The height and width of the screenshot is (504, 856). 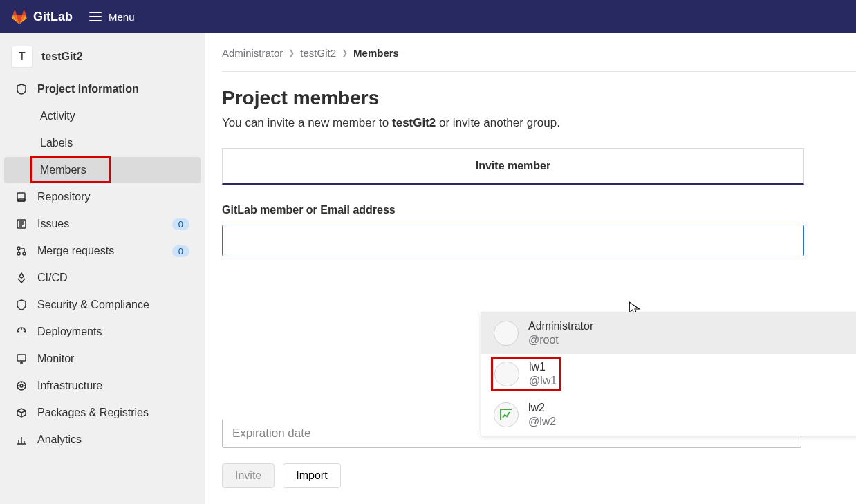 What do you see at coordinates (95, 17) in the screenshot?
I see `hamburger-icon` at bounding box center [95, 17].